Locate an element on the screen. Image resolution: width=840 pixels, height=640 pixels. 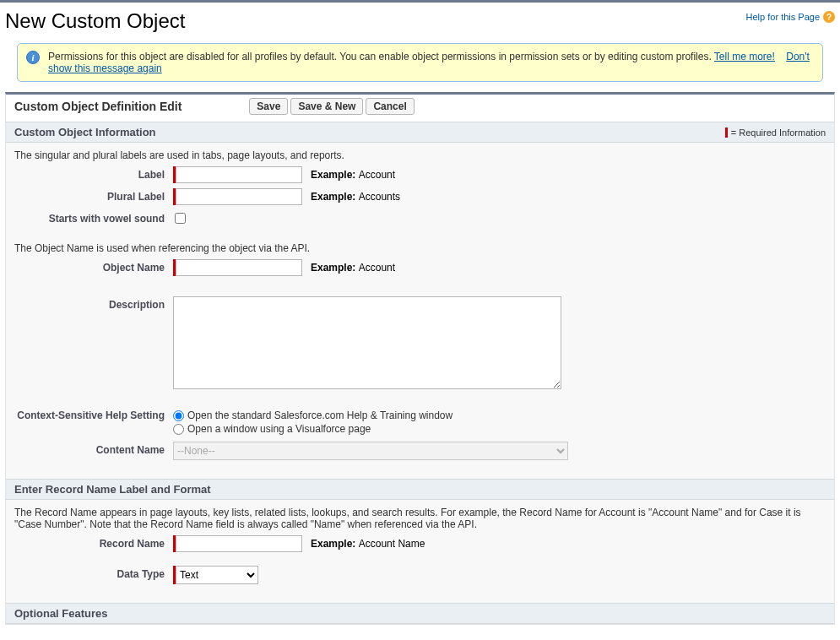
page-header: New Custom Object Help for this Page ? is located at coordinates (420, 23).